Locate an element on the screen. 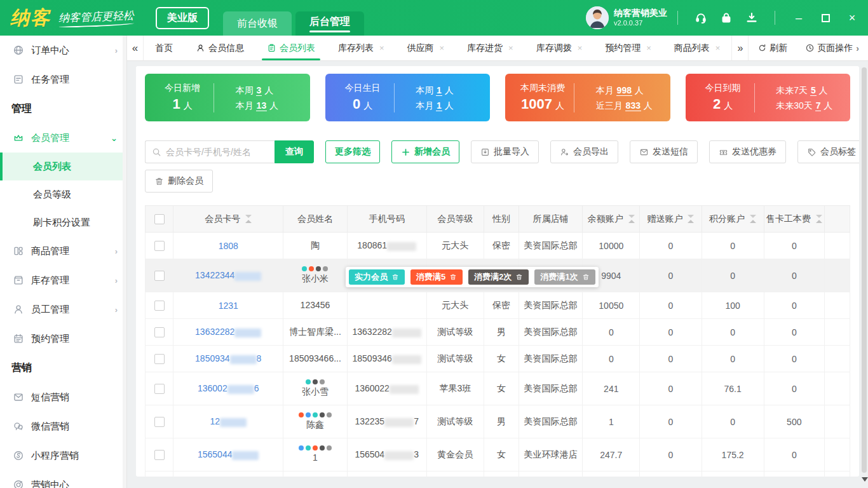 Image resolution: width=868 pixels, height=488 pixels. table-row: 12陈鑫1322357测试等级男美资国际总部100500 is located at coordinates (498, 422).